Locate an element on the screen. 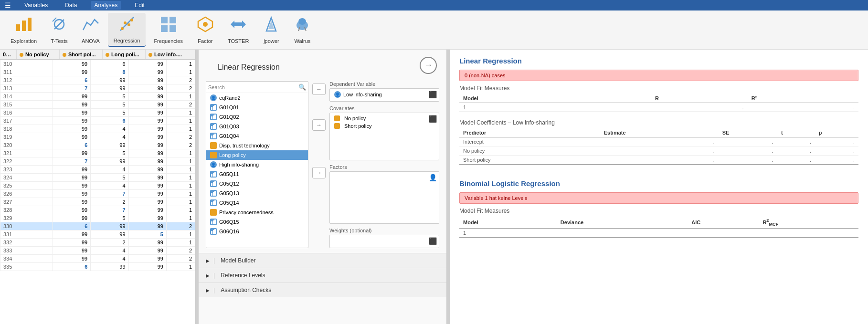  tool-exploration: Exploration is located at coordinates (24, 30).